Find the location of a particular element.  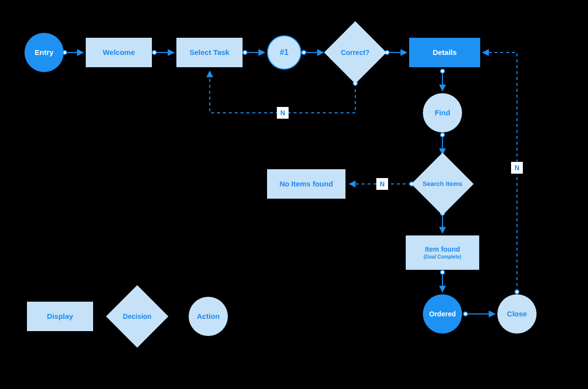

edge-label-n-search-noitems: N is located at coordinates (382, 184).